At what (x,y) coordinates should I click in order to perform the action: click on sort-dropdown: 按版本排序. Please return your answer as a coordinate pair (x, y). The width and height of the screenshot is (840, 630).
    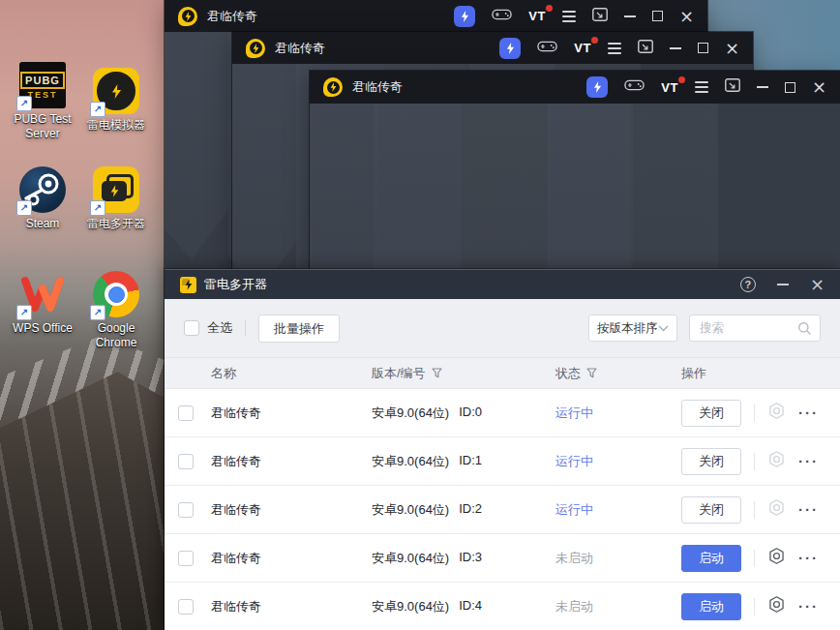
    Looking at the image, I should click on (633, 328).